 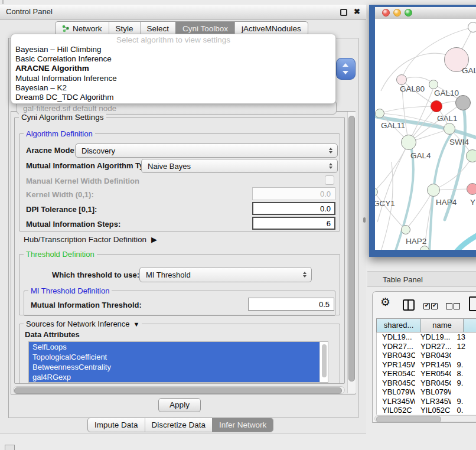 I want to click on settings-horizontal-scrollbar-thumb, so click(x=178, y=391).